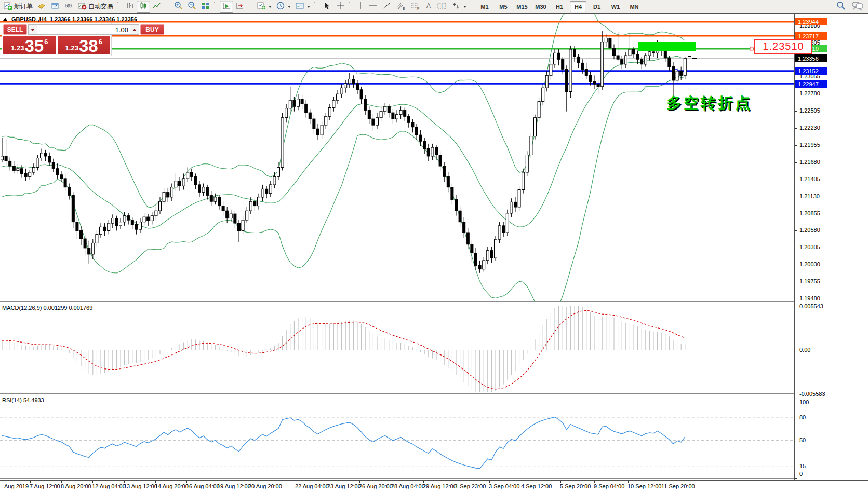 Image resolution: width=868 pixels, height=492 pixels. Describe the element at coordinates (130, 7) in the screenshot. I see `bar-chart-mode-button` at that location.